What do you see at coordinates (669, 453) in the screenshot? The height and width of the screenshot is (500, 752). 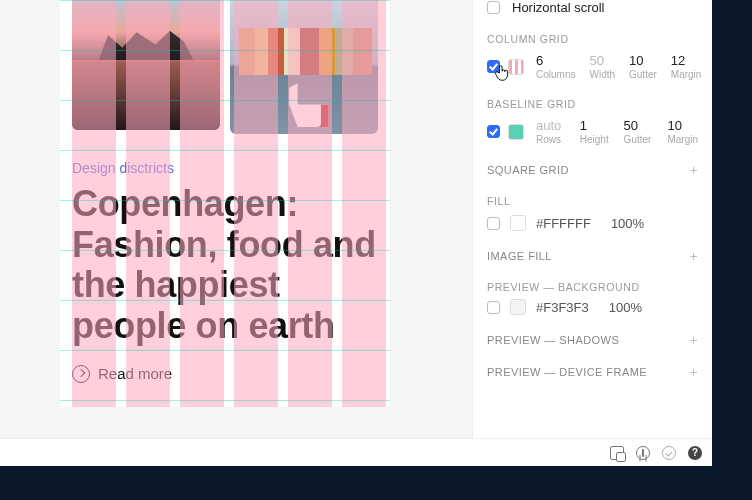 I see `check-circle-icon` at bounding box center [669, 453].